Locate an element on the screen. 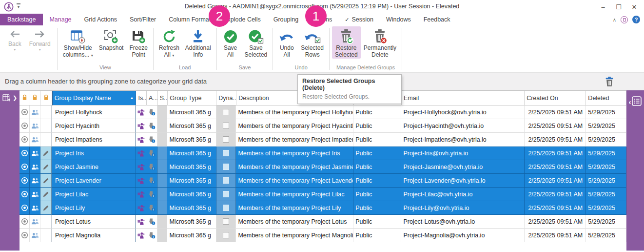 The height and width of the screenshot is (252, 644). table-row: Project LilaciMicrosoft 365 gMembers of … is located at coordinates (323, 194).